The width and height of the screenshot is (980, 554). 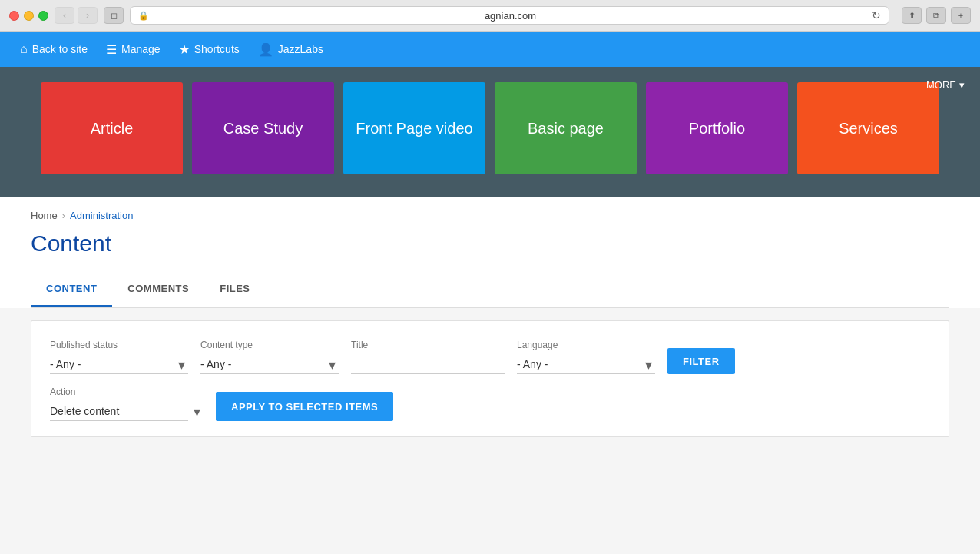 I want to click on star-icon: ★, so click(x=184, y=49).